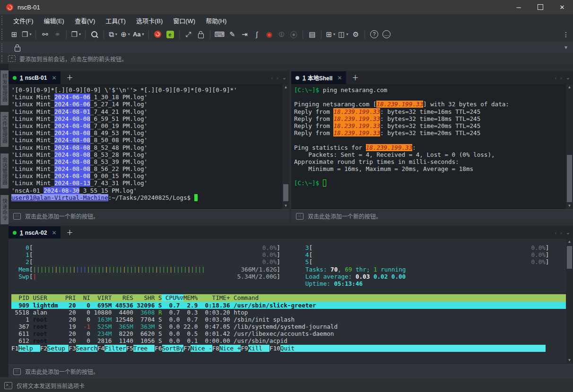 Image resolution: width=573 pixels, height=392 pixels. I want to click on sidebar-tab-0: 转发管理器, so click(5, 88).